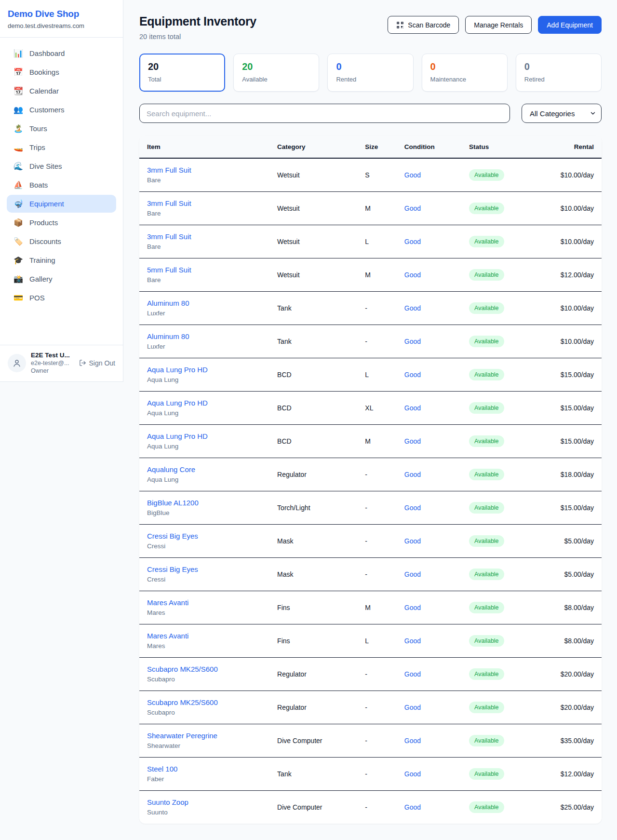 The image size is (617, 840). Describe the element at coordinates (370, 408) in the screenshot. I see `table-row: Aqua Lung Pro HD Aqua Lung BCD XL Good A…` at that location.